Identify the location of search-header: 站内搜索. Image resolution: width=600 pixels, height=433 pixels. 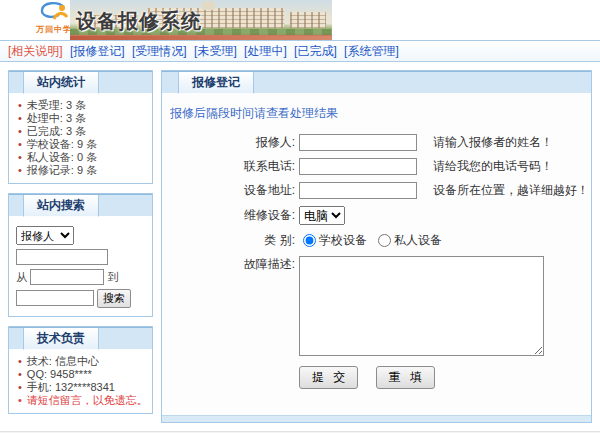
(80, 205).